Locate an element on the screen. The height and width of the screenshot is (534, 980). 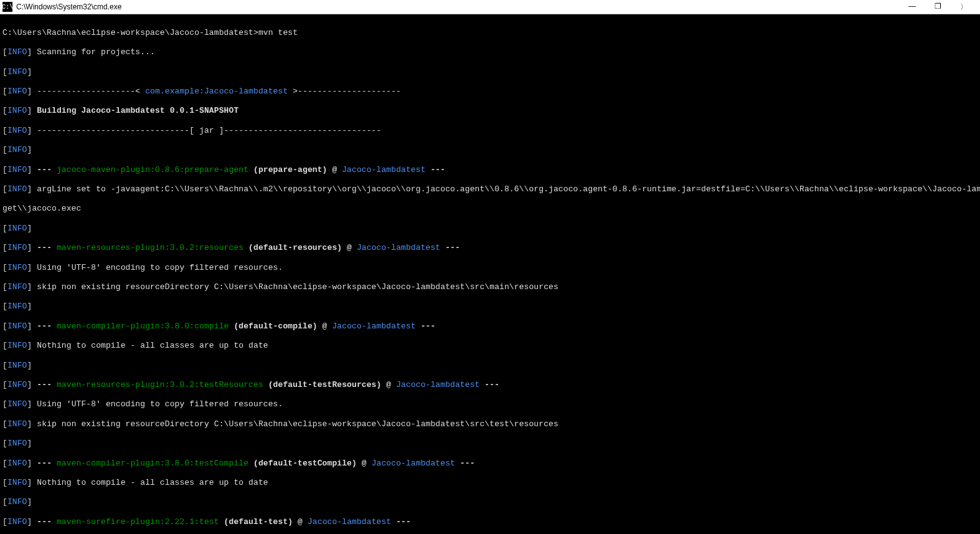
log-line: [INFO] Scanning for projects... is located at coordinates (490, 52).